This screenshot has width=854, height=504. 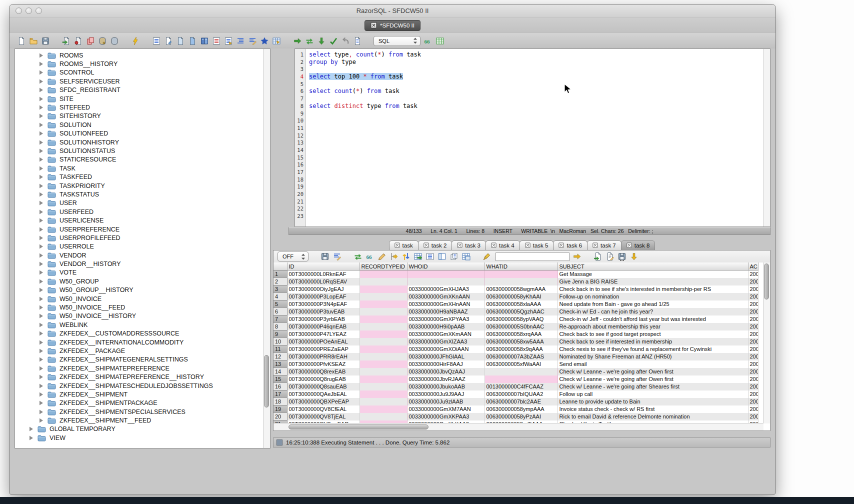 I want to click on column-header-recordtypeid: RECORDTYPEID, so click(x=383, y=266).